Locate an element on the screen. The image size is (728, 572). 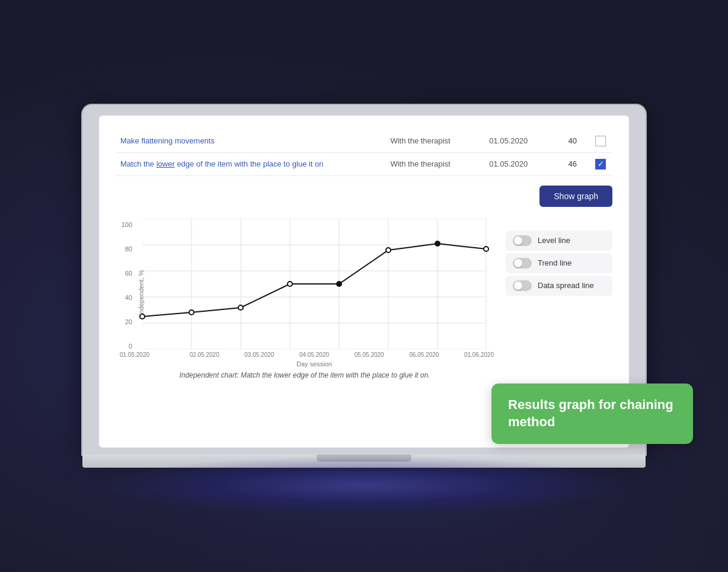
laptop-trackpad is located at coordinates (364, 458).